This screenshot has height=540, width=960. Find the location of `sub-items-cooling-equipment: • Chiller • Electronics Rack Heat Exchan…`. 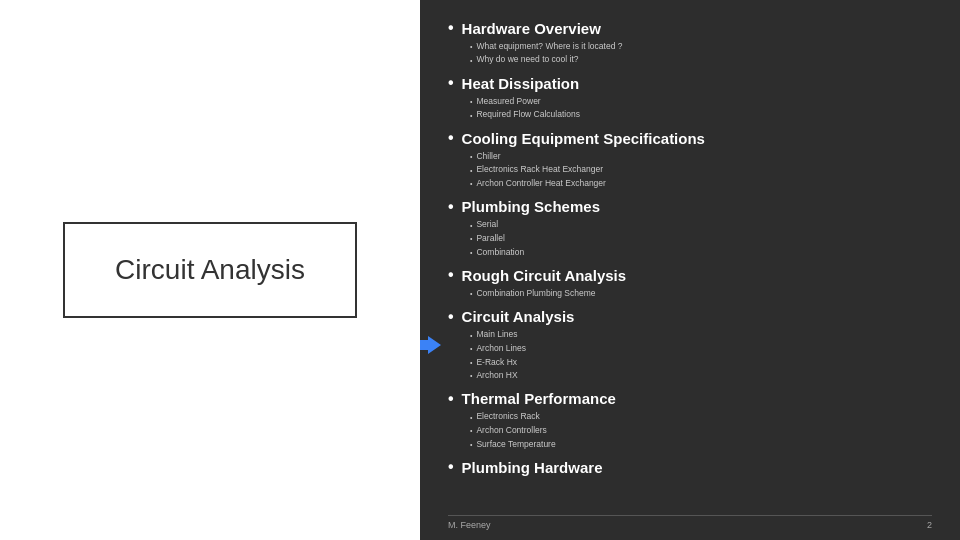

sub-items-cooling-equipment: • Chiller • Electronics Rack Heat Exchan… is located at coordinates (690, 170).